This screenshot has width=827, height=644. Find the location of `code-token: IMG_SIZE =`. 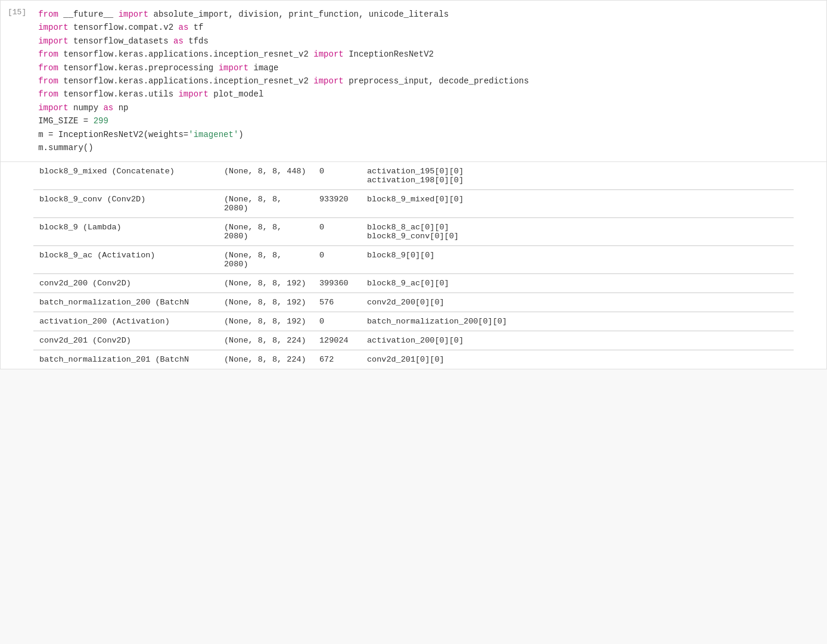

code-token: IMG_SIZE = is located at coordinates (66, 121).